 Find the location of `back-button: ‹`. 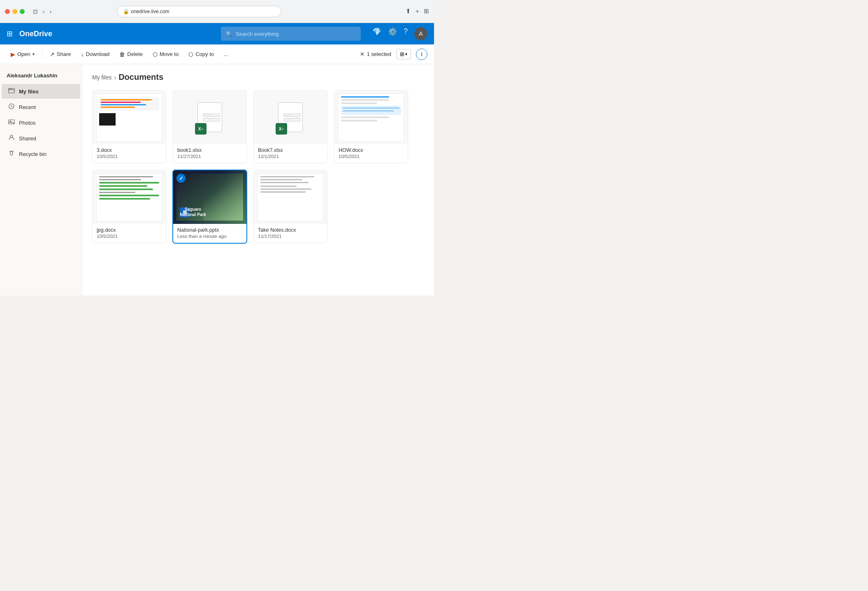

back-button: ‹ is located at coordinates (44, 12).